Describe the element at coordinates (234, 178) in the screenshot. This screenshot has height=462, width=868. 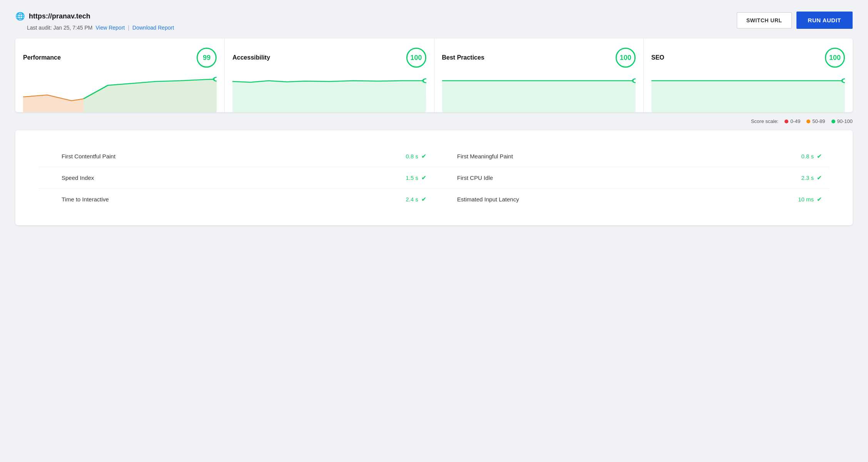
I see `si-label: Speed Index` at that location.